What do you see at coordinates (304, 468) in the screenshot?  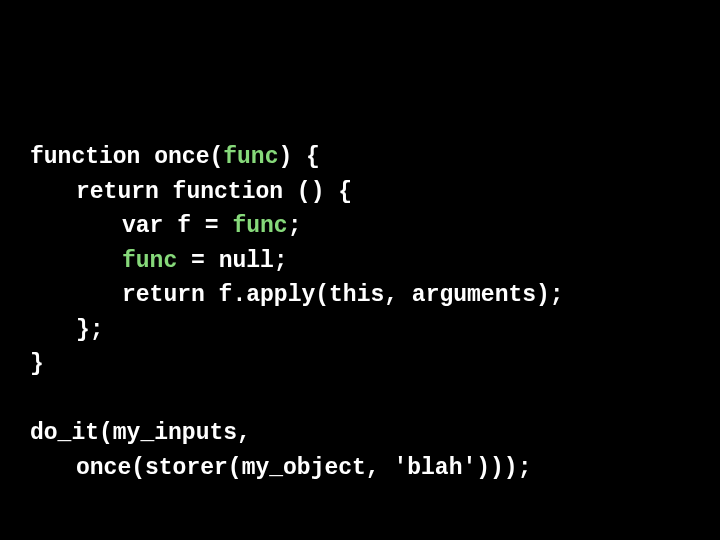 I see `code-text: once(storer(my_object, 'blah')));` at bounding box center [304, 468].